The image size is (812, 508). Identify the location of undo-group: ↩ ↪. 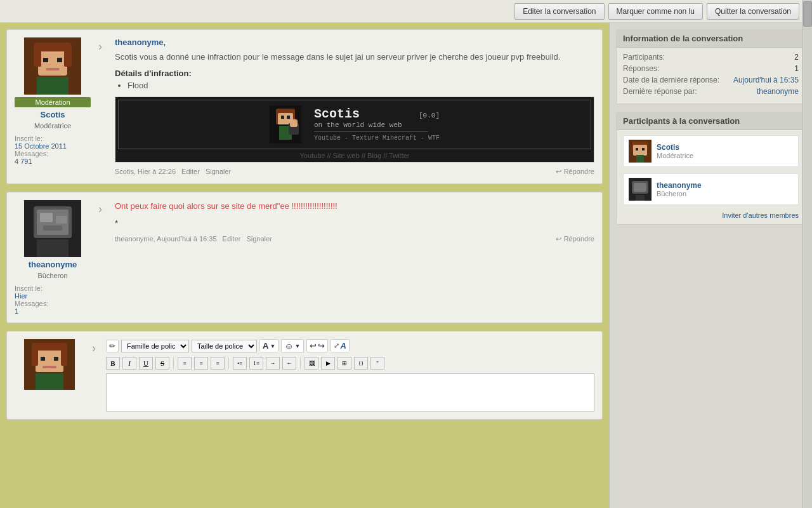
(317, 345).